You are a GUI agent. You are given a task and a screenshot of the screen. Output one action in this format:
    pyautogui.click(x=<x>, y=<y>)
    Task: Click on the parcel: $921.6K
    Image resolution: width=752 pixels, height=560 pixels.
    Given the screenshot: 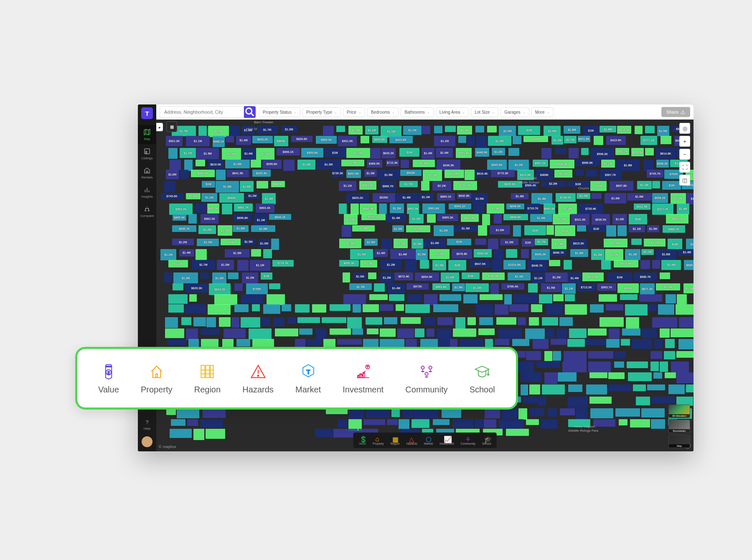 What is the action you would take?
    pyautogui.click(x=580, y=219)
    